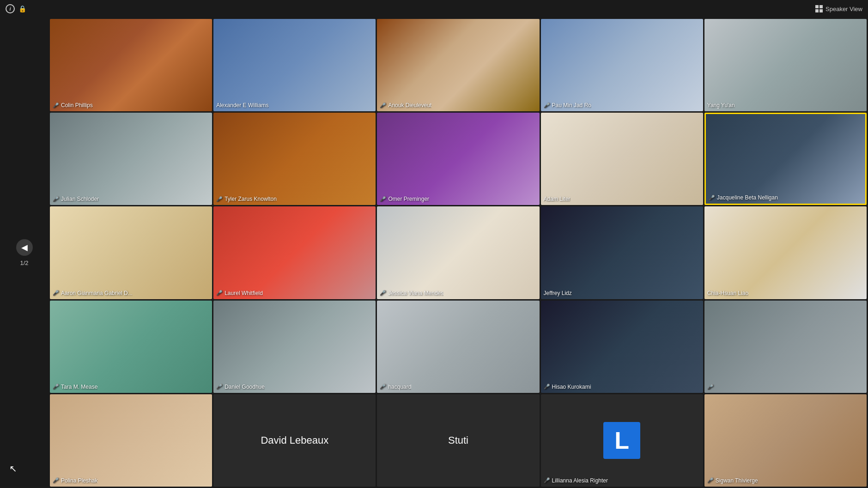 This screenshot has width=868, height=488. Describe the element at coordinates (728, 293) in the screenshot. I see `participant-name: Chia-Hsuan Liao` at that location.